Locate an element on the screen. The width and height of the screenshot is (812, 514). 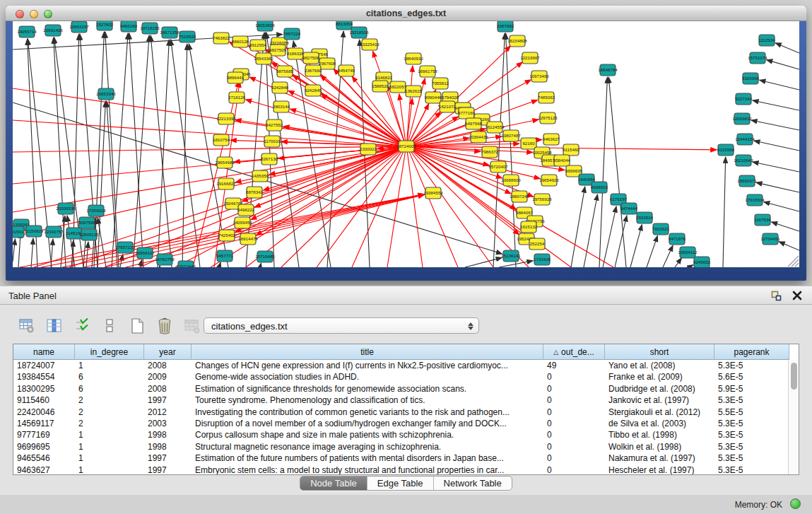
table-row: 1872400712008Changes of HCN gene express… is located at coordinates (406, 366).